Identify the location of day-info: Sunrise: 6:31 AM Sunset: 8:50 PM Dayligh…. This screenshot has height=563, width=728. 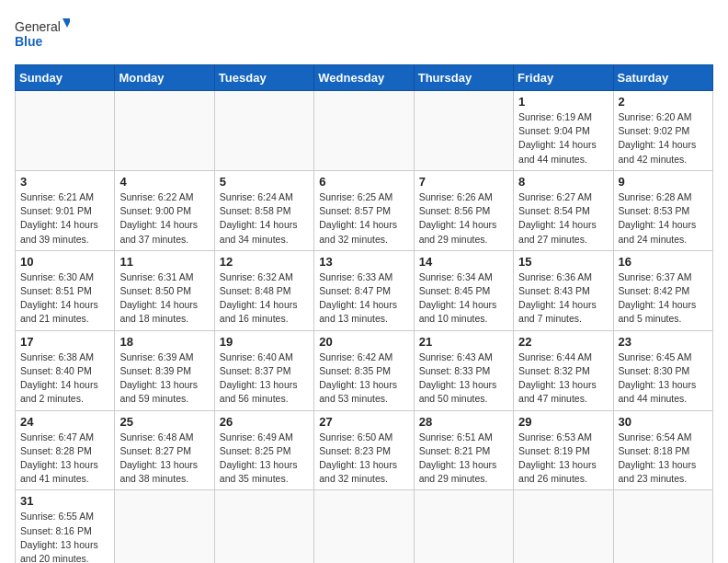
(164, 298).